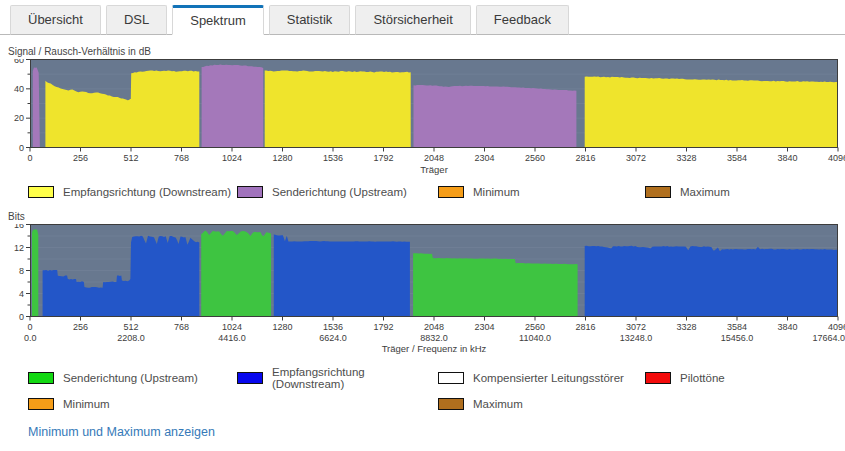  I want to click on legend-label: Pilottöne, so click(702, 378).